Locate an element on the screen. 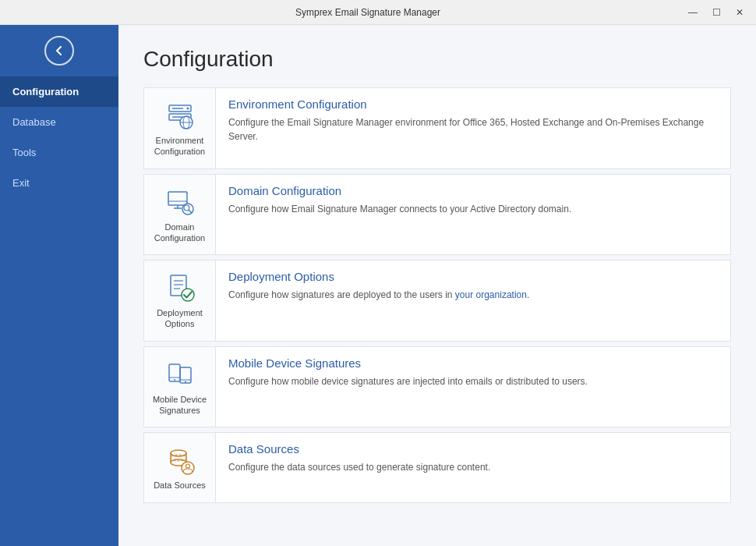 The image size is (756, 546). mobile-device-signatures-label: Mobile DeviceSignatures is located at coordinates (179, 406).